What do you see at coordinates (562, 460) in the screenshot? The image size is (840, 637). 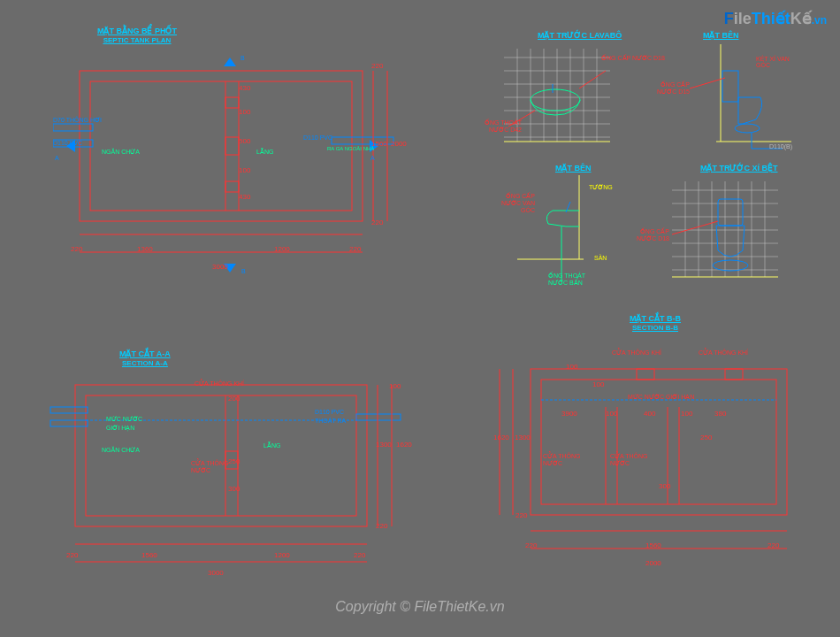 I see `bb-cua-thong-nuoc-a: CỬA THÔNG NƯỚC` at bounding box center [562, 460].